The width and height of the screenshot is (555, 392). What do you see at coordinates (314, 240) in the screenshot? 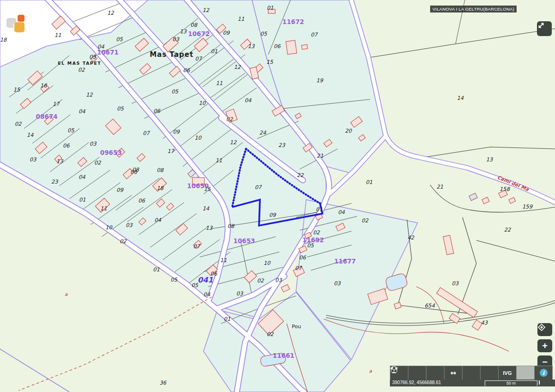
I see `map-label: 11692` at bounding box center [314, 240].